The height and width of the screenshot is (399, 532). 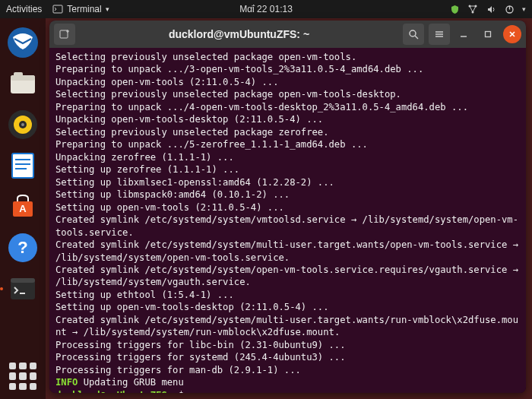 I want to click on maximize-button, so click(x=488, y=34).